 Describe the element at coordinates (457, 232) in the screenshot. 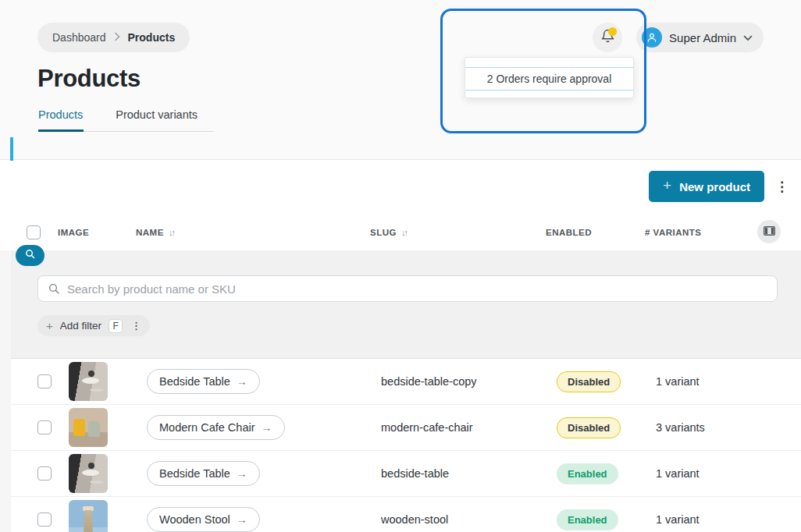

I see `column-header-slug: SLUG↓↑` at that location.